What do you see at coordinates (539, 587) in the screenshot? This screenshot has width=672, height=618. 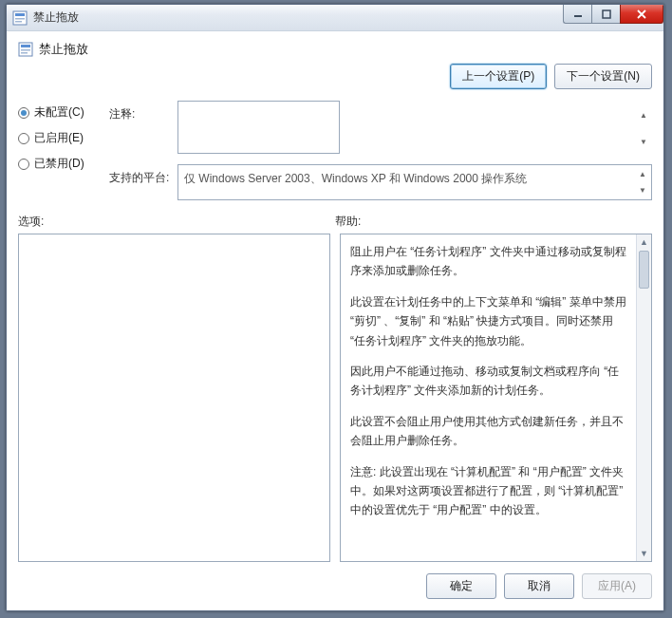 I see `cancel-button: 取消` at bounding box center [539, 587].